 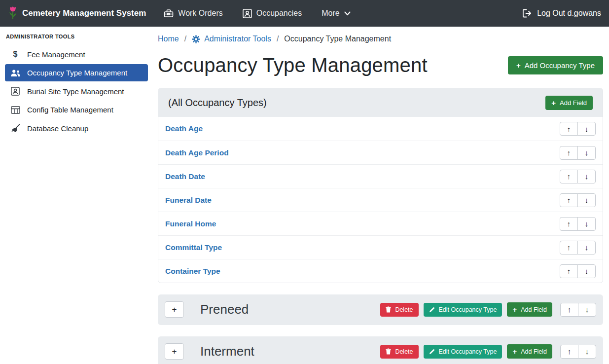 I want to click on field-row: Funeral Date ↑ ↓, so click(x=381, y=200).